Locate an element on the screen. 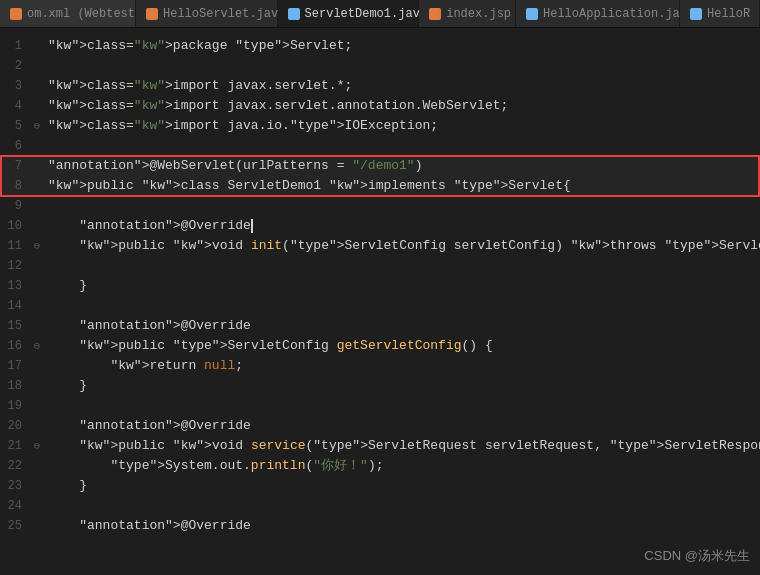 The height and width of the screenshot is (575, 760). line-number: 10 is located at coordinates (15, 226).